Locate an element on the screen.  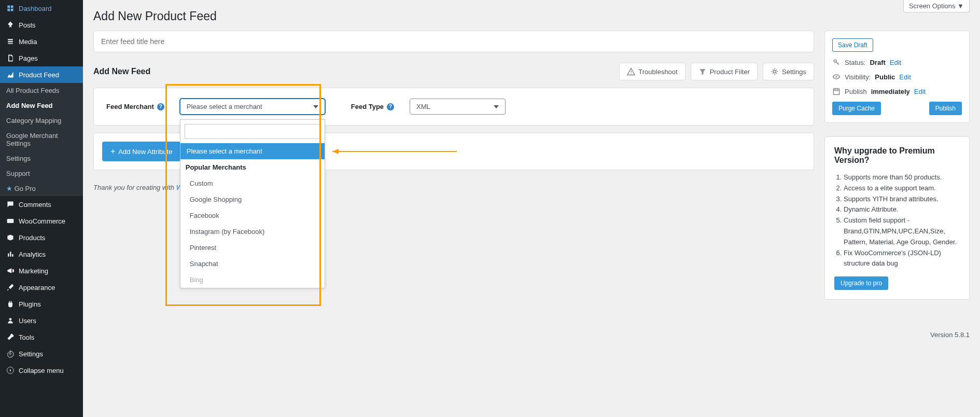
megaphone-icon is located at coordinates (10, 271).